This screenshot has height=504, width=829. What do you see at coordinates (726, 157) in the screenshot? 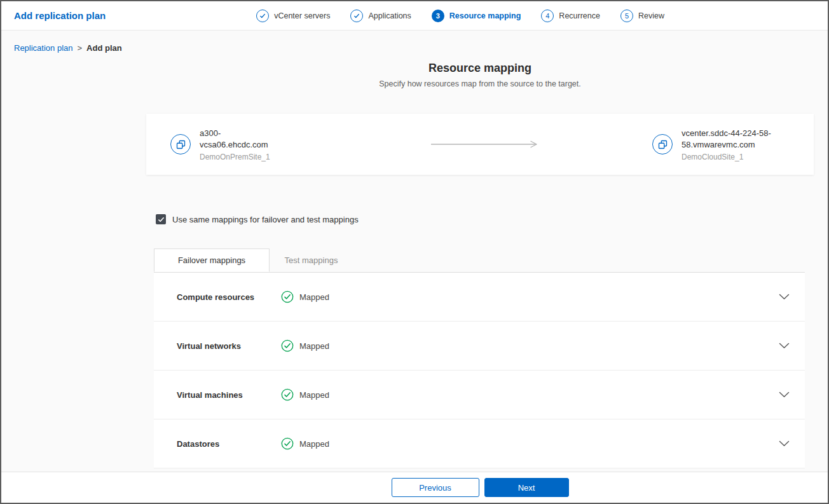
I see `target-site-name: DemoCloudSite_1` at bounding box center [726, 157].